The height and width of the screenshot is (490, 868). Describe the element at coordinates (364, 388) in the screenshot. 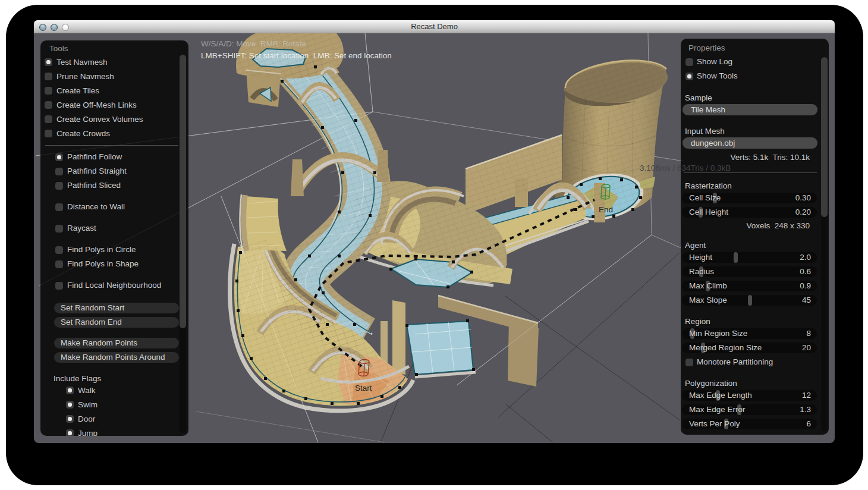

I see `svg-text: Start` at that location.